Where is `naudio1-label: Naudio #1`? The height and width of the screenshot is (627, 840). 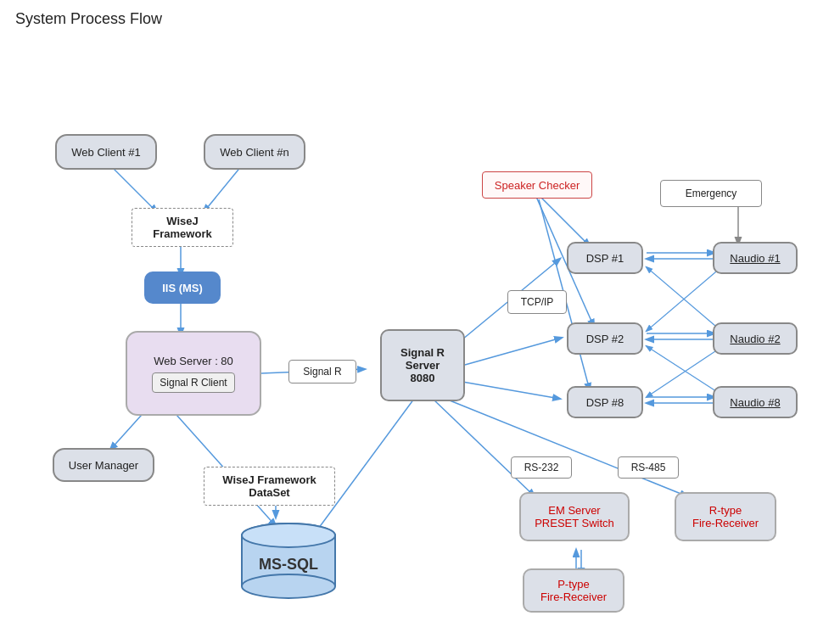
naudio1-label: Naudio #1 is located at coordinates (755, 258).